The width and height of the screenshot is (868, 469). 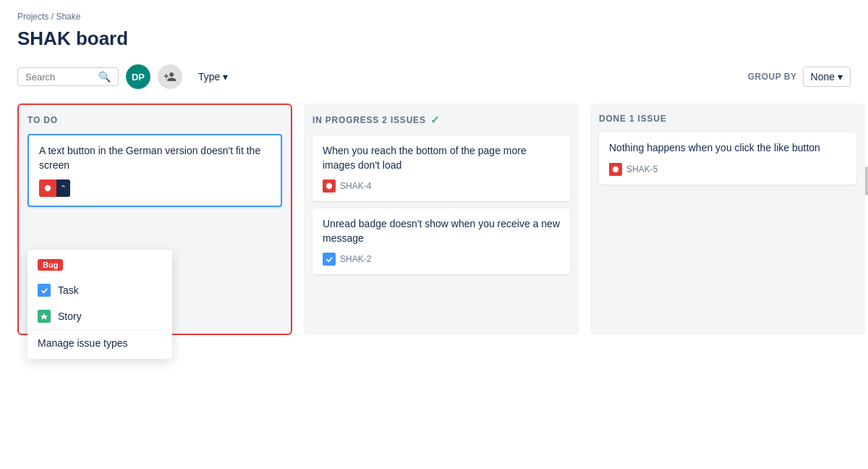 I want to click on header: Projects / Shake SHAK board, so click(x=434, y=25).